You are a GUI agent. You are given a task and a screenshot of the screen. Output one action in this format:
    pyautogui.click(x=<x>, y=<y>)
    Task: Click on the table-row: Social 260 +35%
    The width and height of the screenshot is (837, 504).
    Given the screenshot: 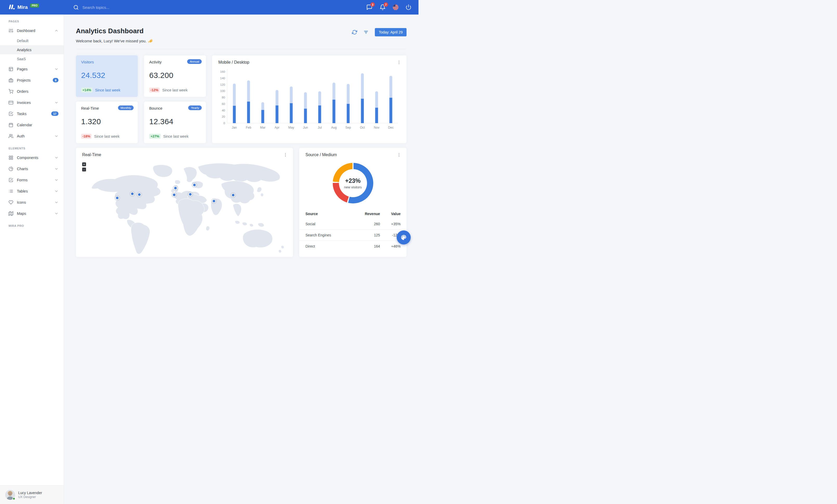 What is the action you would take?
    pyautogui.click(x=353, y=224)
    